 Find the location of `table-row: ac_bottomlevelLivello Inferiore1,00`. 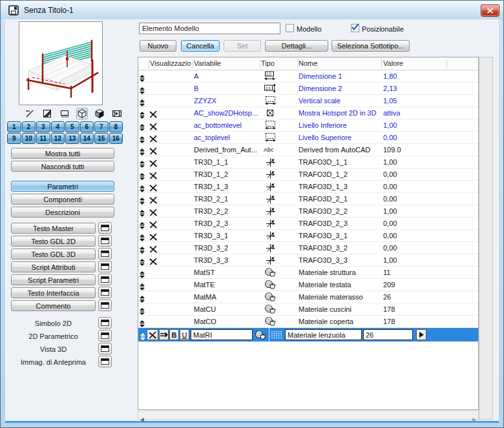

table-row: ac_bottomlevelLivello Inferiore1,00 is located at coordinates (308, 125).